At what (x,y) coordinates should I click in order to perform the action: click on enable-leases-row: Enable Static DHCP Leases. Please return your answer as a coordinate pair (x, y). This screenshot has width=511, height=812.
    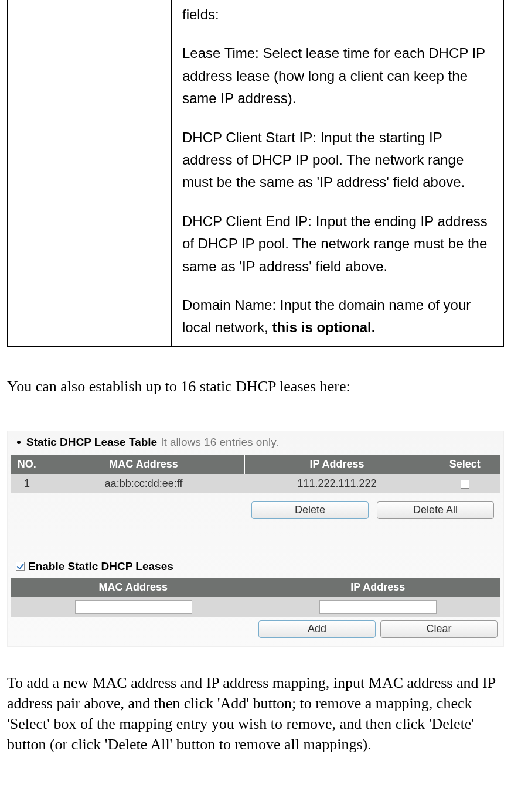
    Looking at the image, I should click on (255, 548).